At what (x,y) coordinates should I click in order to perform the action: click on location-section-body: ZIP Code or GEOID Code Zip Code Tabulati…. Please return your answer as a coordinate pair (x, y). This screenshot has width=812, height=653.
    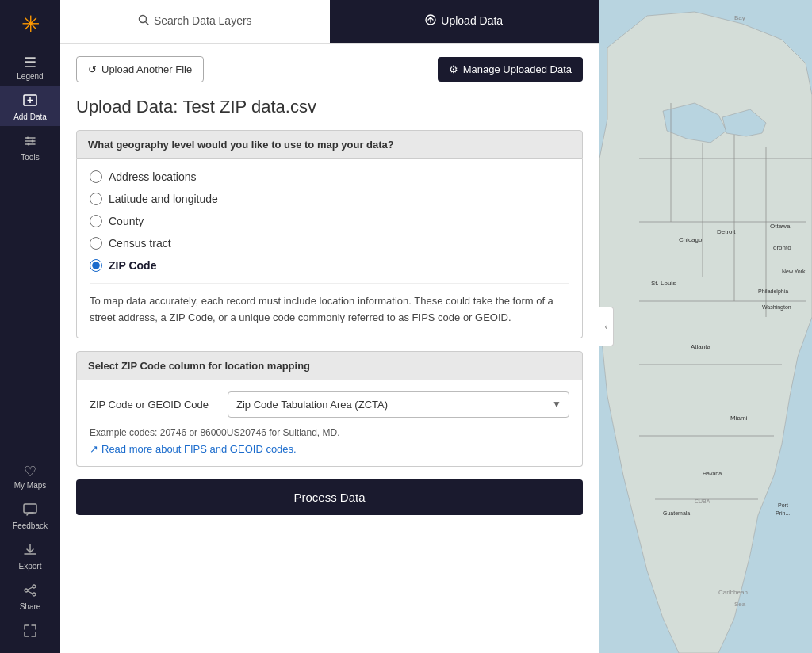
    Looking at the image, I should click on (330, 423).